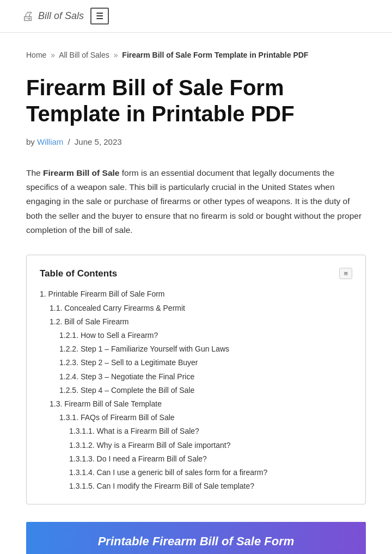 The height and width of the screenshot is (554, 392). What do you see at coordinates (36, 55) in the screenshot?
I see `breadcrumb-home: Home` at bounding box center [36, 55].